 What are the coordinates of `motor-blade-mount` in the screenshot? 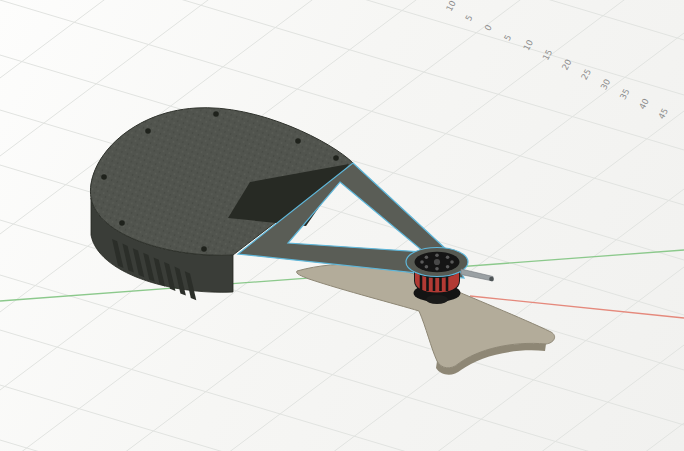 It's located at (437, 300).